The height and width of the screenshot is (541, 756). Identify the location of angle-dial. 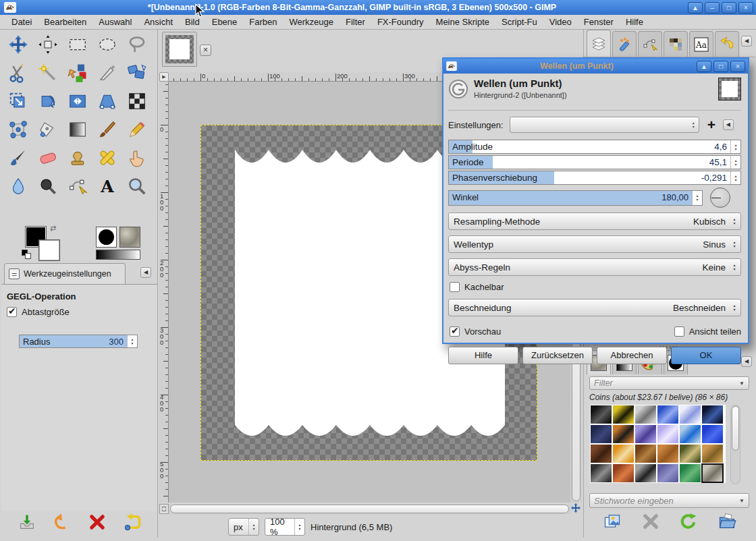
(720, 198).